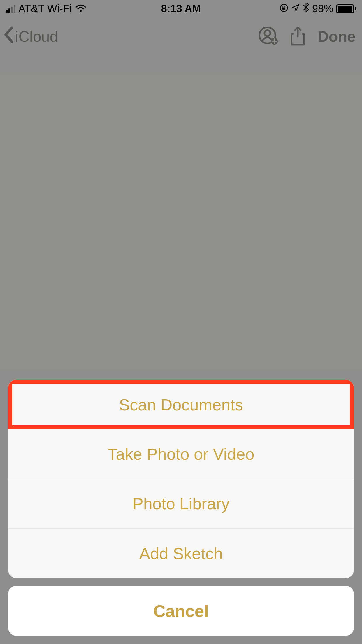  Describe the element at coordinates (181, 405) in the screenshot. I see `action-scan-documents: Scan Documents` at that location.